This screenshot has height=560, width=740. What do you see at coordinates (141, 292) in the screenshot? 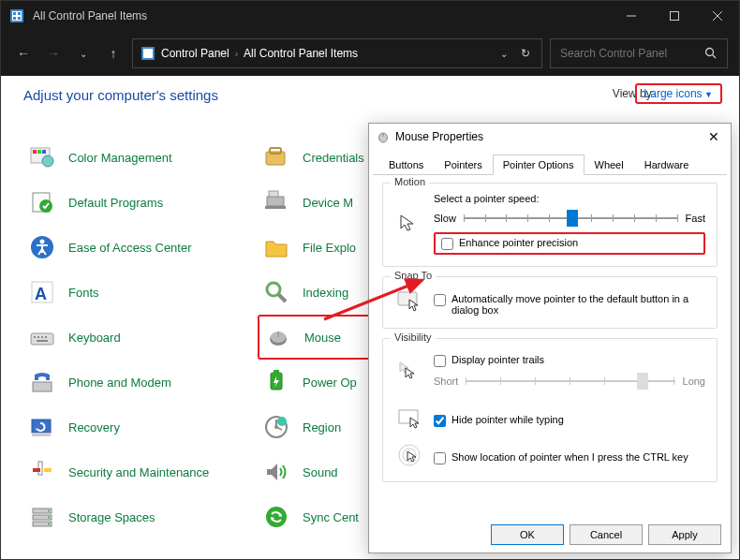
I see `item-fonts: A Fonts` at bounding box center [141, 292].